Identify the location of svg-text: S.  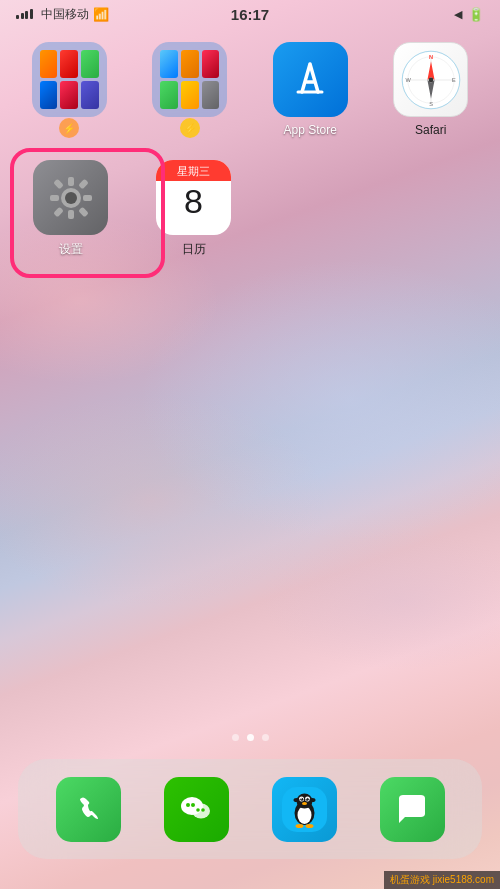
(431, 104).